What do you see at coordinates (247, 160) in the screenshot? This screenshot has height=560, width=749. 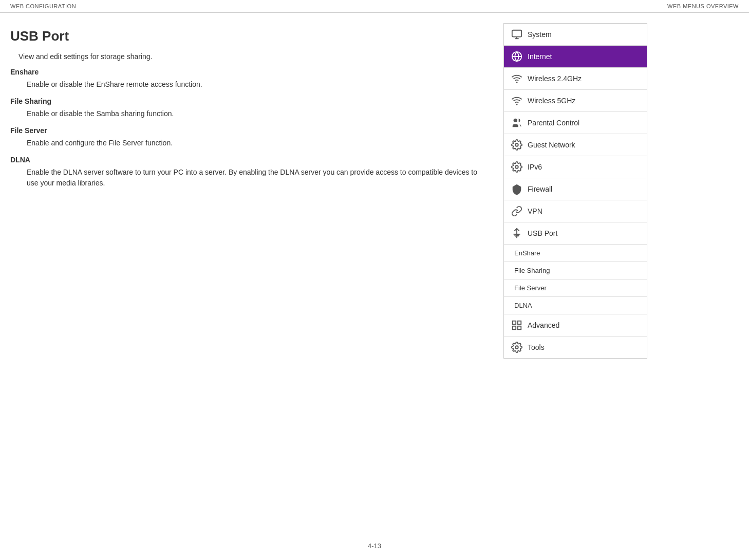 I see `section-heading-undefined: DLNA` at bounding box center [247, 160].